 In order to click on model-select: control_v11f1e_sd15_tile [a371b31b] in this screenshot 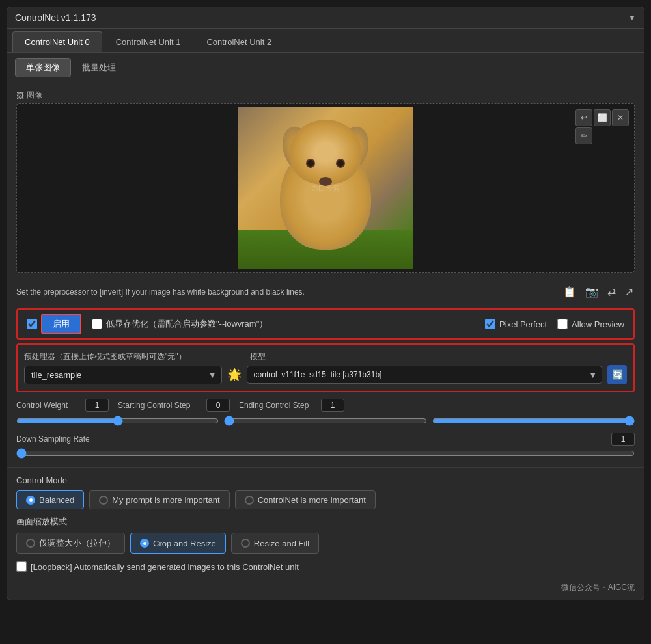, I will do `click(424, 375)`.